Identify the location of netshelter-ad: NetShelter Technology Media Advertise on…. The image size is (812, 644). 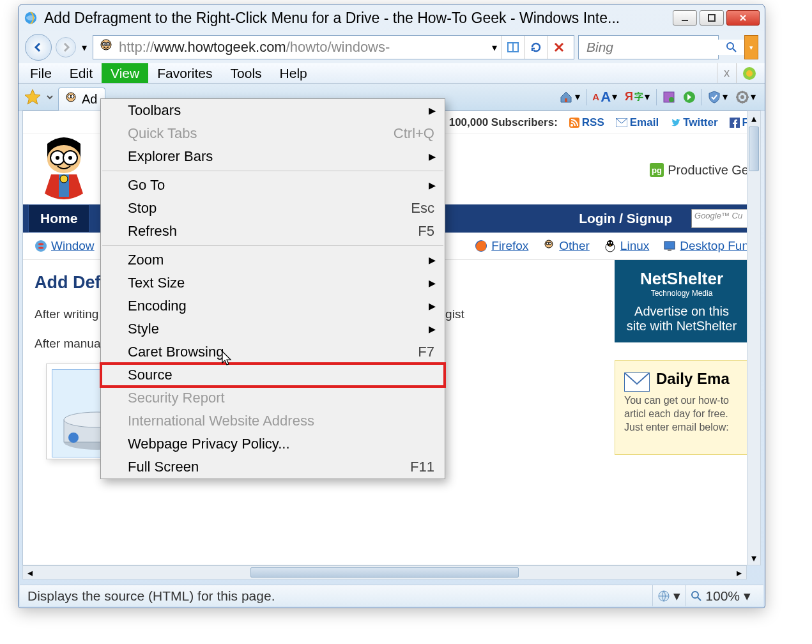
(682, 302).